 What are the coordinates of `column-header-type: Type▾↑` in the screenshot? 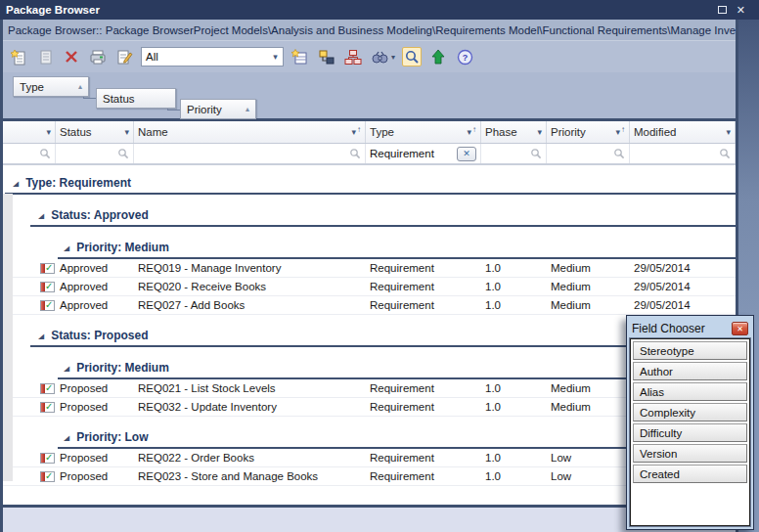 It's located at (424, 132).